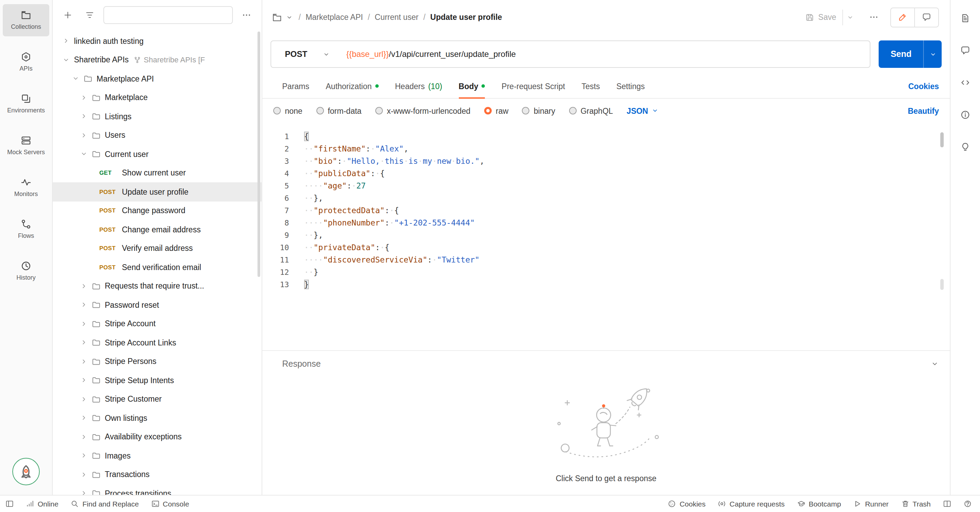  What do you see at coordinates (288, 111) in the screenshot?
I see `body-type-none: none` at bounding box center [288, 111].